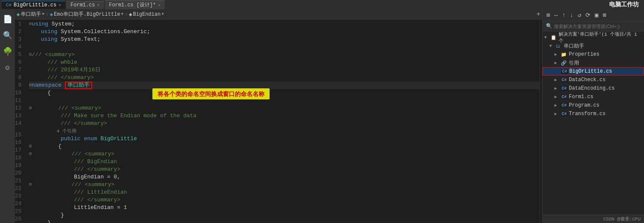 This screenshot has height=223, width=644. I want to click on code-line-4ref: 4 个引用, so click(284, 131).